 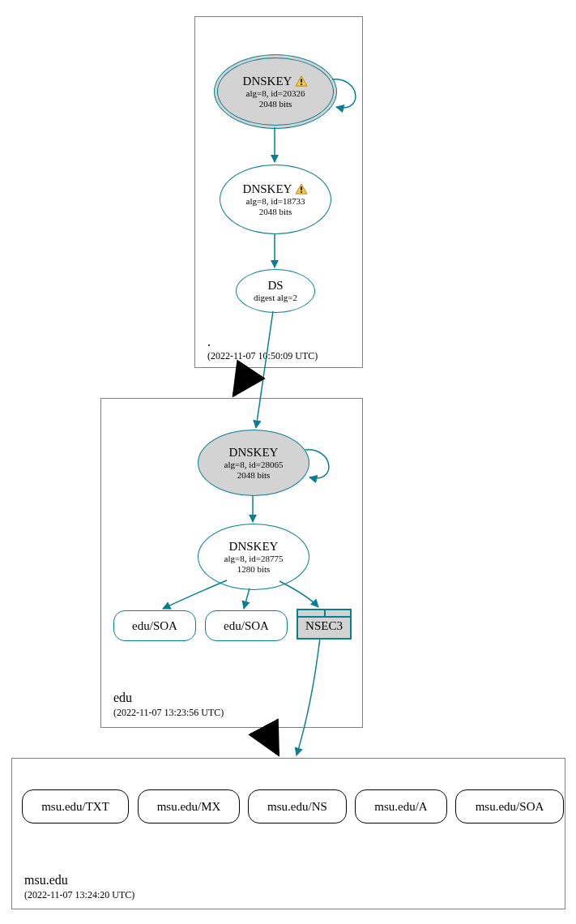 I want to click on edu-dnskey-zsk: DNSKEY alg=8, id=28775 1280 bits, so click(x=254, y=557).